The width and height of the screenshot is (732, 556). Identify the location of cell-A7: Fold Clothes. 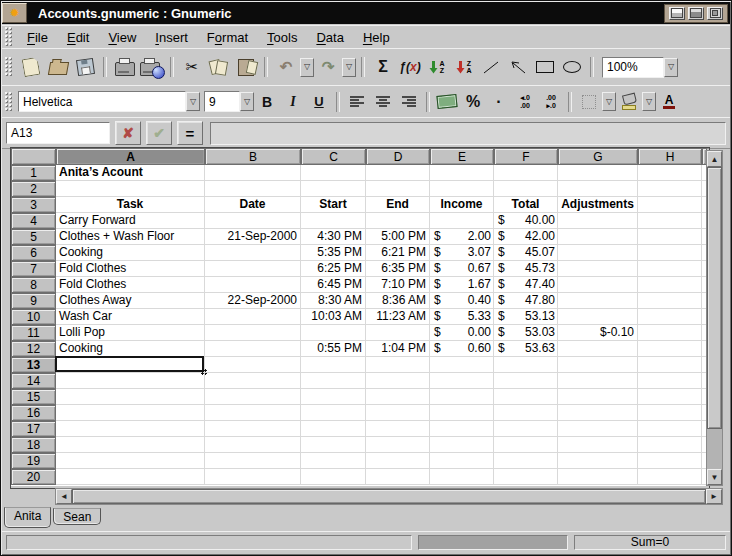
(130, 269).